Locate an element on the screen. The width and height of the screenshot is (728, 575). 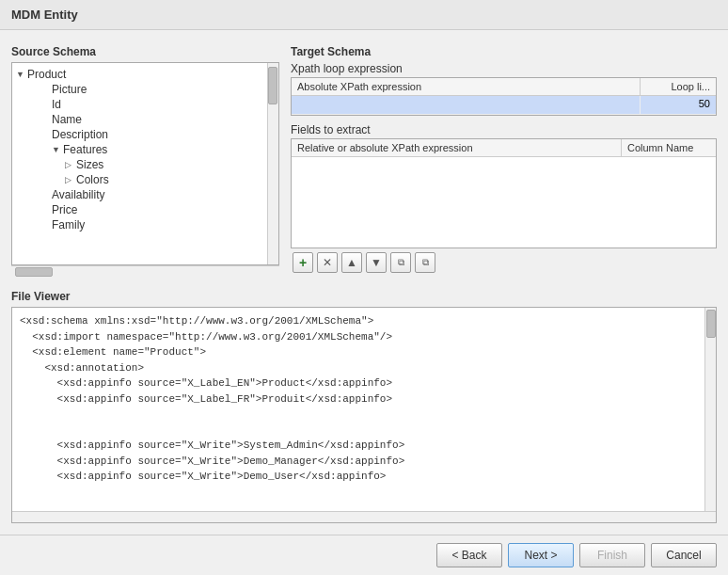
copy-field-button: ⧉ is located at coordinates (401, 263).